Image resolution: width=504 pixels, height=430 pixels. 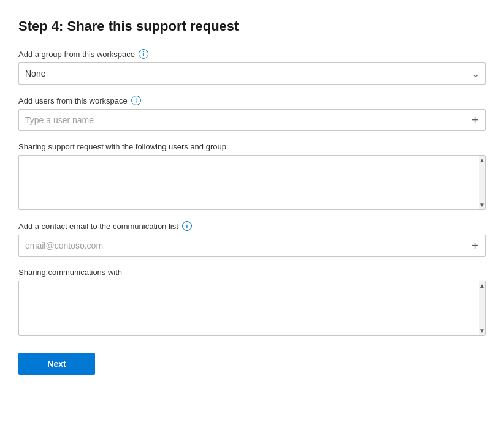 I want to click on group-section-label: Add a group from this workspace i, so click(x=252, y=54).